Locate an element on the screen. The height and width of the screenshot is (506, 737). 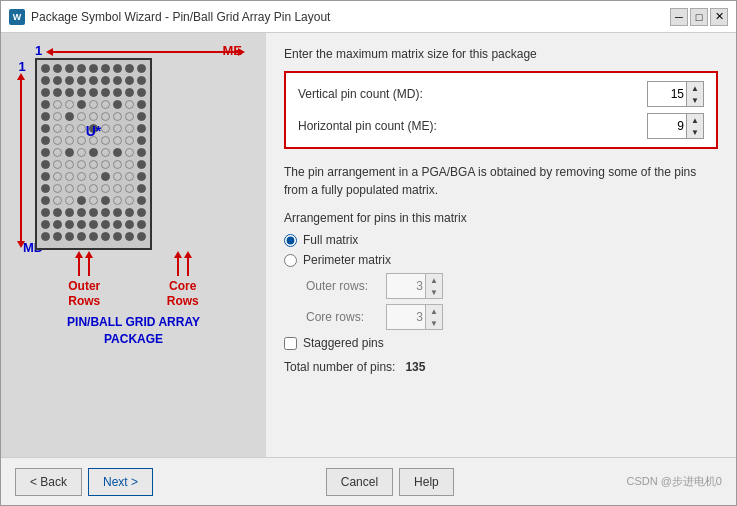
core-rows-input is located at coordinates (406, 317).